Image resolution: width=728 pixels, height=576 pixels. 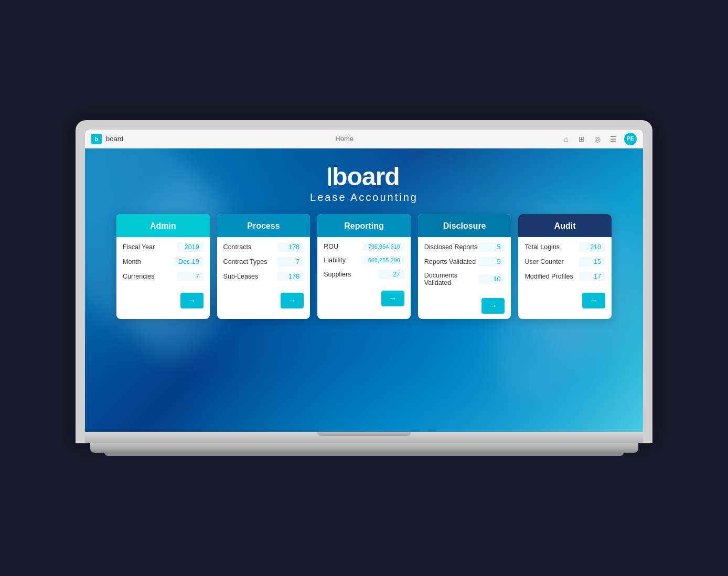 What do you see at coordinates (163, 266) in the screenshot?
I see `admin-card: Admin Fiscal Year 2019 Month Dec.19` at bounding box center [163, 266].